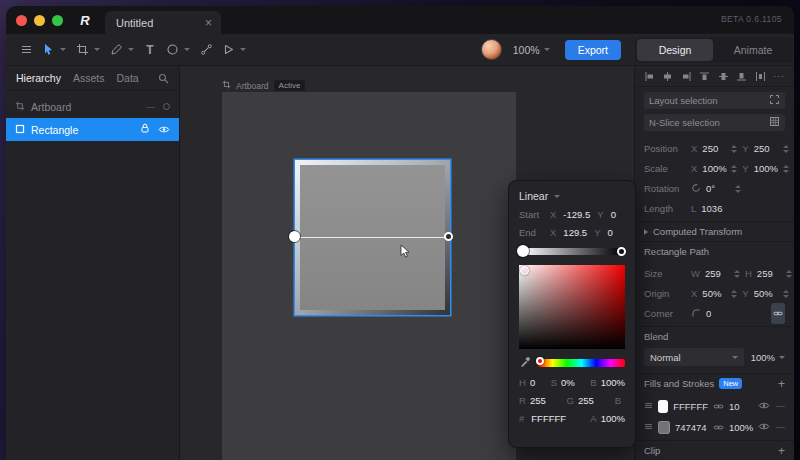 The width and height of the screenshot is (800, 460). I want to click on gradient-end-y-input: 0, so click(610, 232).